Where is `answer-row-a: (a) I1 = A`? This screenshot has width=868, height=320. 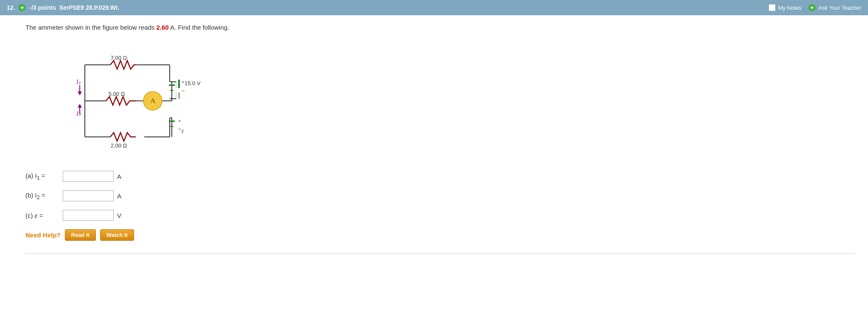 answer-row-a: (a) I1 = A is located at coordinates (440, 176).